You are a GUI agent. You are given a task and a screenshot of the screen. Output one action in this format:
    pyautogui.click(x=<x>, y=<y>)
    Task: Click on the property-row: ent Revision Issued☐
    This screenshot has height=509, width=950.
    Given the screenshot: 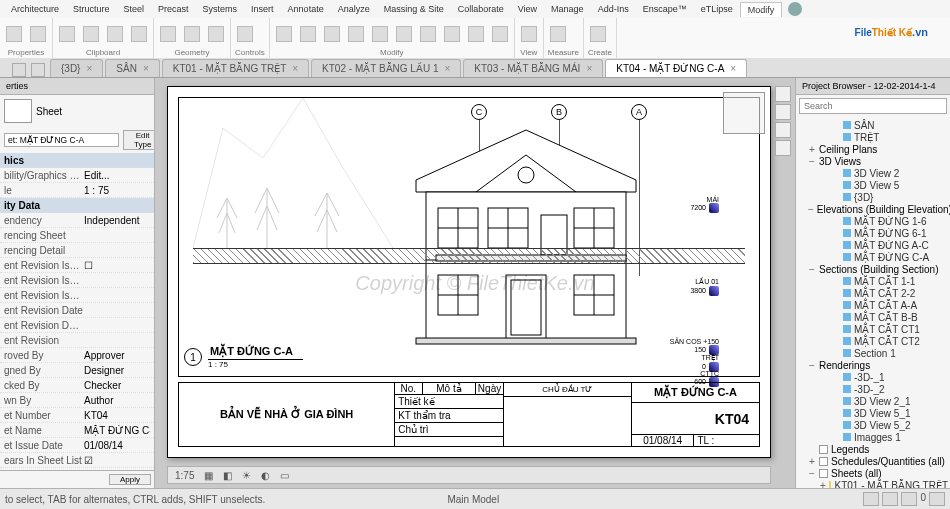 What is the action you would take?
    pyautogui.click(x=77, y=266)
    